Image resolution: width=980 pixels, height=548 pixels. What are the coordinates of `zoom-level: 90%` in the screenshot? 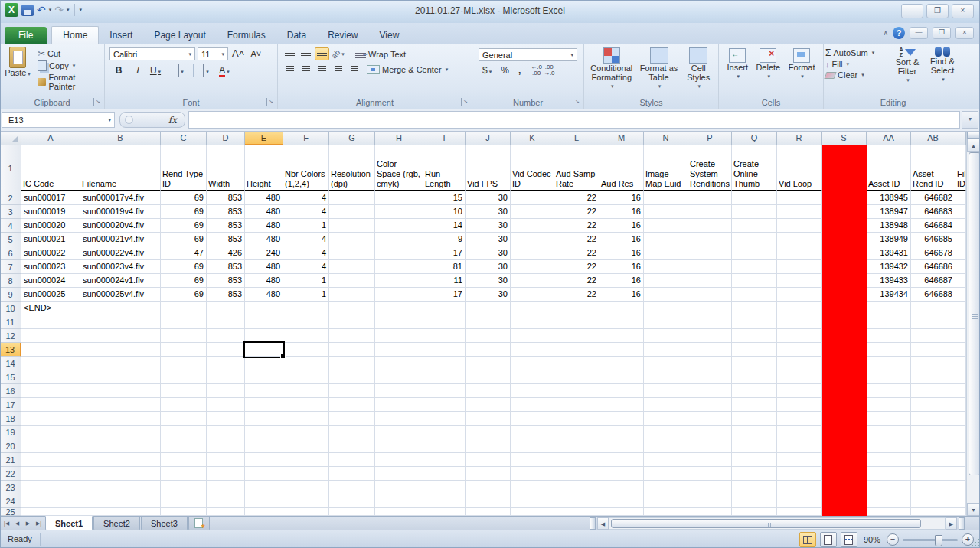 It's located at (872, 540).